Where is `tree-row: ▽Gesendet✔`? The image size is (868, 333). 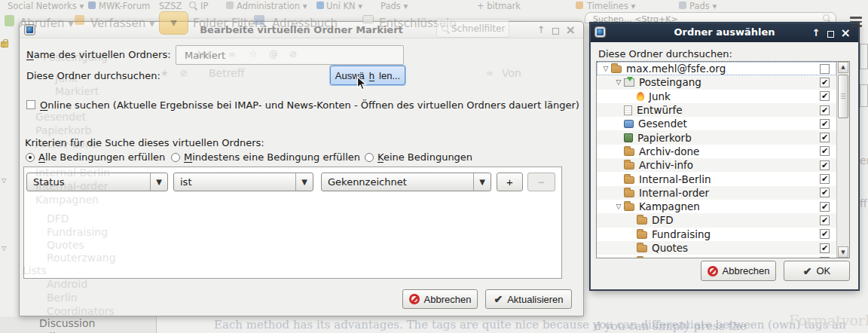
tree-row: ▽Gesendet✔ is located at coordinates (717, 124).